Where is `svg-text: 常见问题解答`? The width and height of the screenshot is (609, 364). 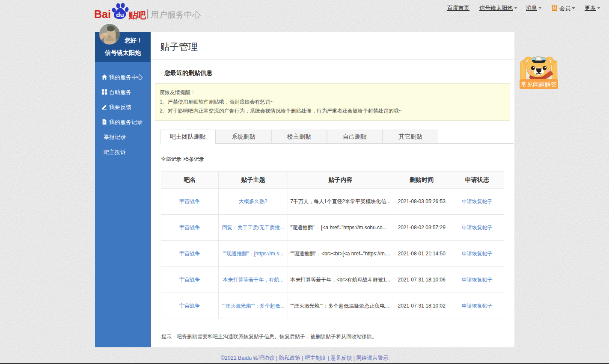 svg-text: 常见问题解答 is located at coordinates (539, 84).